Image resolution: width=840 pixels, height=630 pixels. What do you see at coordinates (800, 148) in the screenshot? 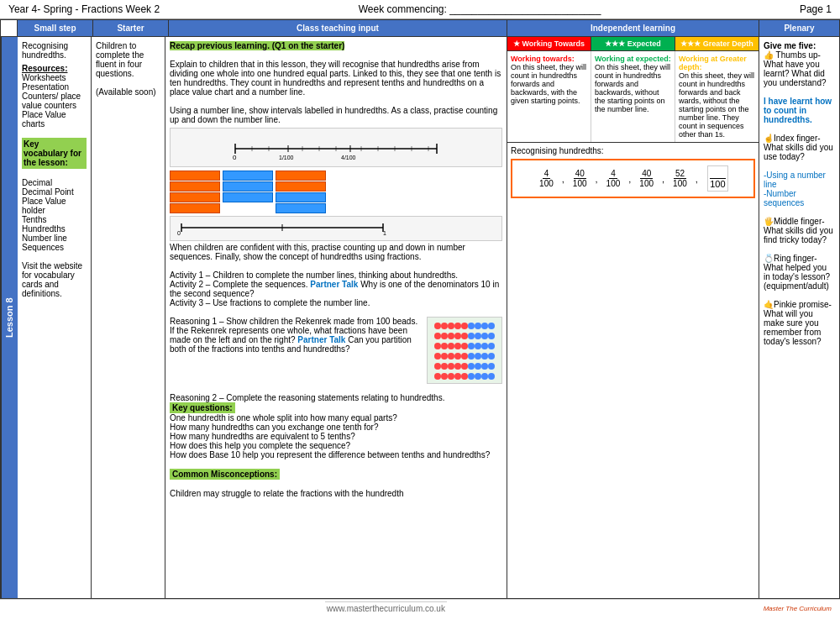
I see `plenary-index: ☝️Index finger- What skills did you use …` at bounding box center [800, 148].